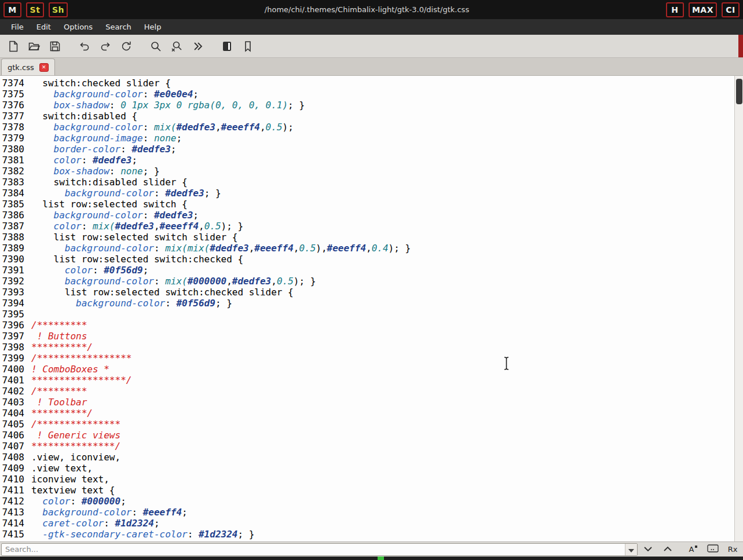  I want to click on redo-button, so click(105, 46).